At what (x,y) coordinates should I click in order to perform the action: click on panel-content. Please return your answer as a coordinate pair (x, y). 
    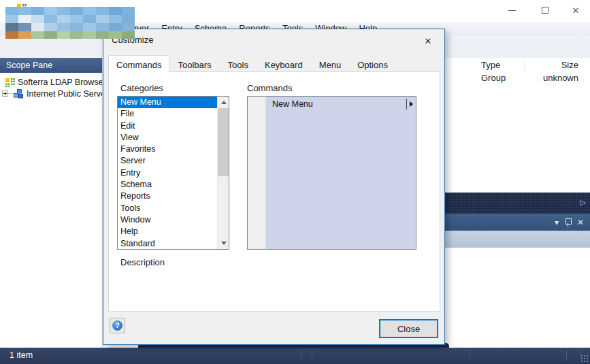
    Looking at the image, I should click on (517, 298).